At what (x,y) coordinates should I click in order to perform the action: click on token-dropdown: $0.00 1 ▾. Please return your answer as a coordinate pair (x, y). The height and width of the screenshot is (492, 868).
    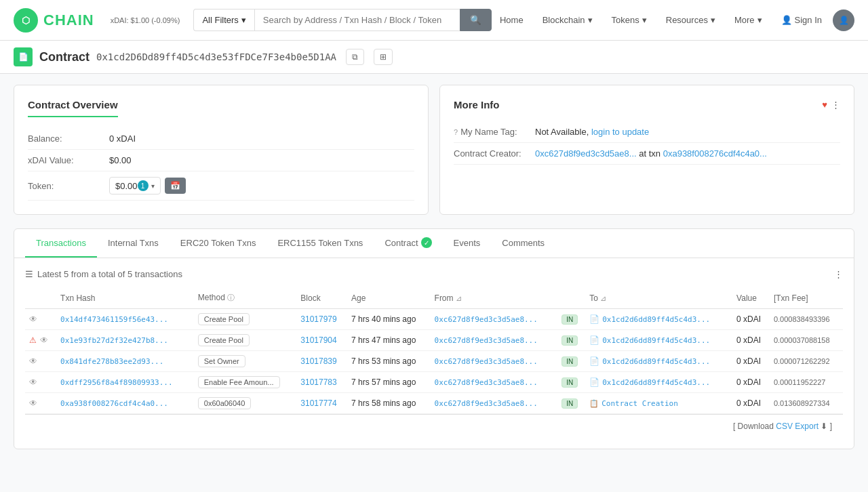
    Looking at the image, I should click on (135, 186).